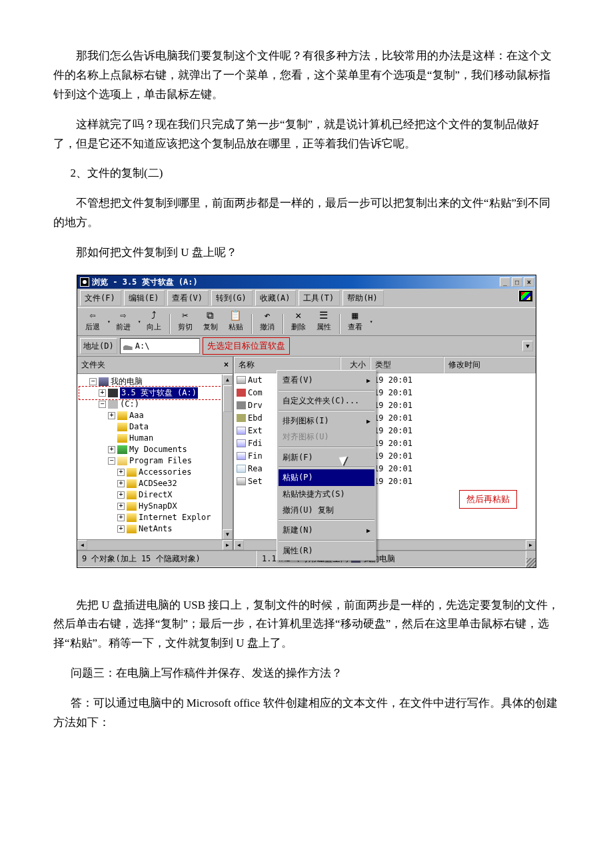 The height and width of the screenshot is (868, 613). What do you see at coordinates (123, 321) in the screenshot?
I see `forward-button: ⇨前进` at bounding box center [123, 321].